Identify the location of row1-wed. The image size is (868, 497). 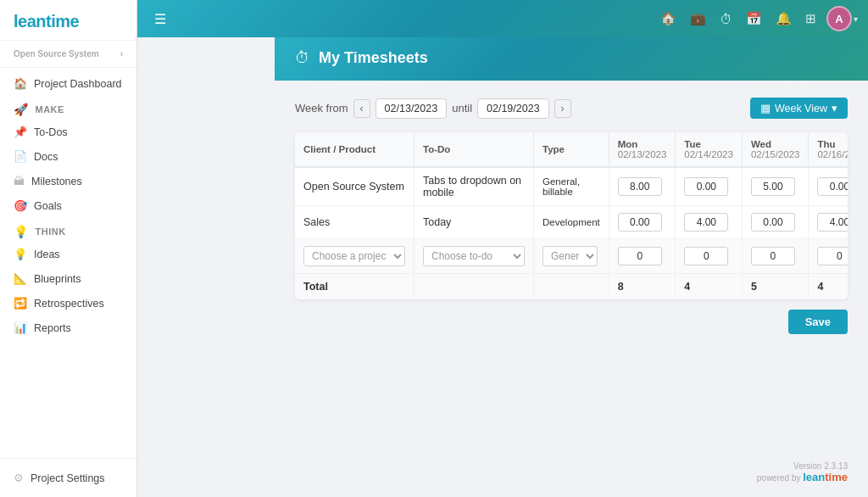
(775, 187).